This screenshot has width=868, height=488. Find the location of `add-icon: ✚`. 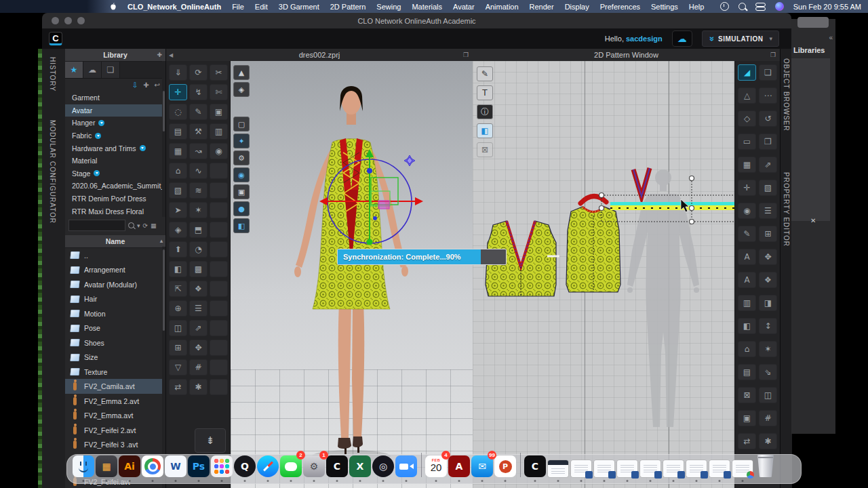

add-icon: ✚ is located at coordinates (146, 85).